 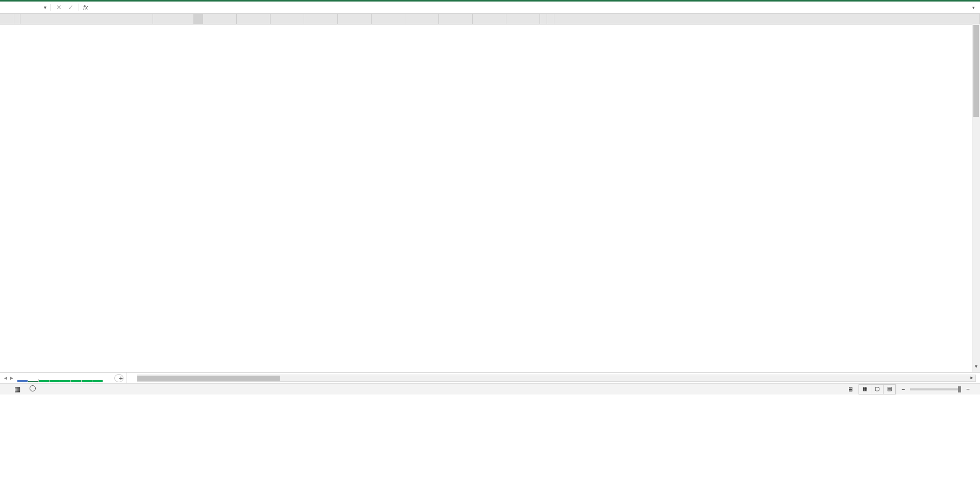 What do you see at coordinates (98, 381) in the screenshot?
I see `tab-relative-valuation` at bounding box center [98, 381].